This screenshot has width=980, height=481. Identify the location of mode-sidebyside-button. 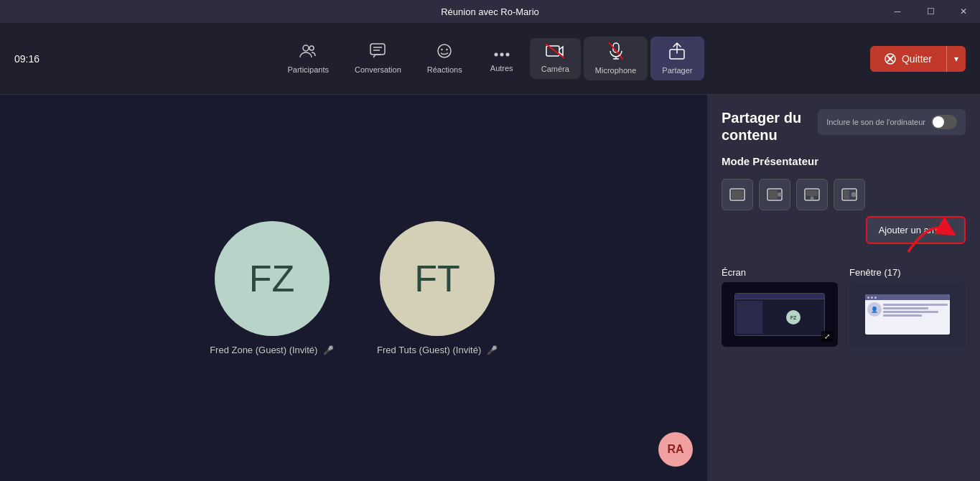
(849, 195).